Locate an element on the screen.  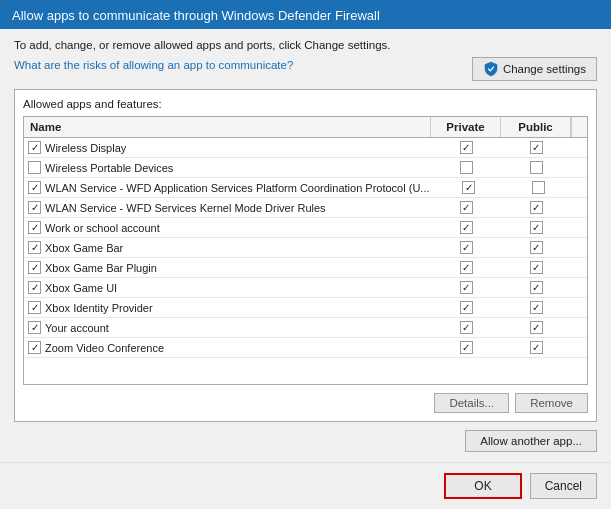
allow-another-row: Allow another app... is located at coordinates (306, 441).